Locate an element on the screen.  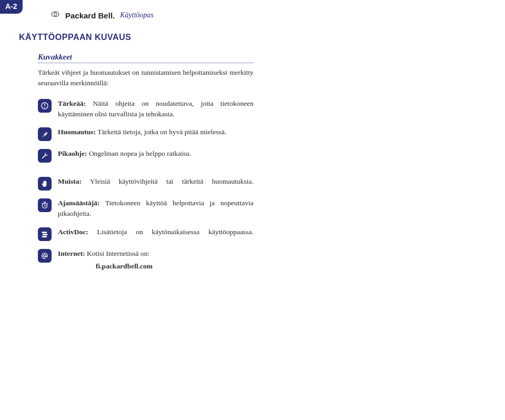
item-internet: Internet: Kotisi Internetissä on: fi.pac… is located at coordinates (146, 260).